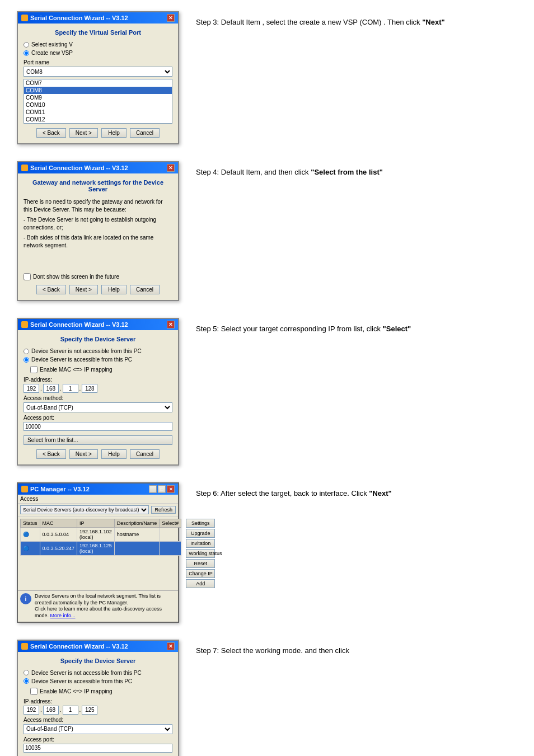  Describe the element at coordinates (98, 105) in the screenshot. I see `listbox-item-com10: COM10` at that location.